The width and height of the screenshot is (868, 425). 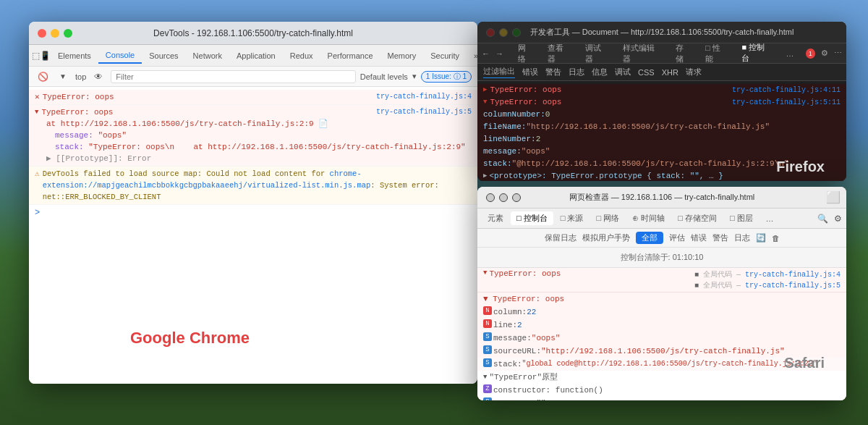 What do you see at coordinates (532, 219) in the screenshot?
I see `safari-tab-console: □ 控制台` at bounding box center [532, 219].